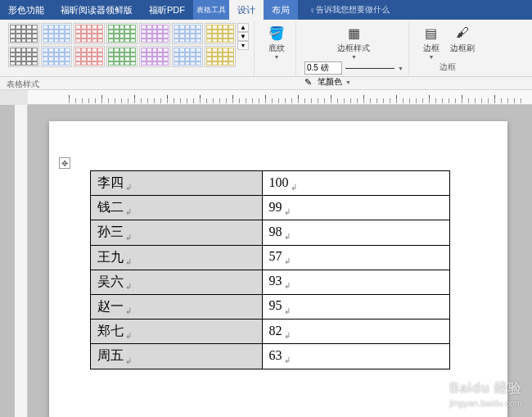  Describe the element at coordinates (356, 257) in the screenshot. I see `score-cell: 57↲` at that location.